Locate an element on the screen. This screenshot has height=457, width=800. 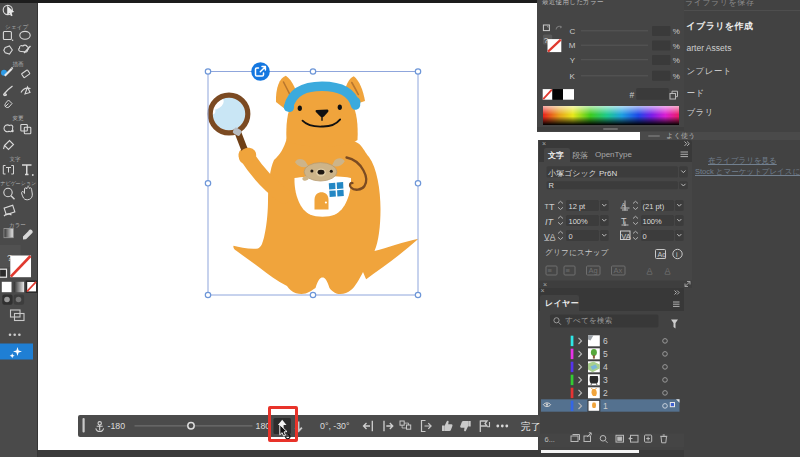
svg-text: 3 is located at coordinates (606, 380).